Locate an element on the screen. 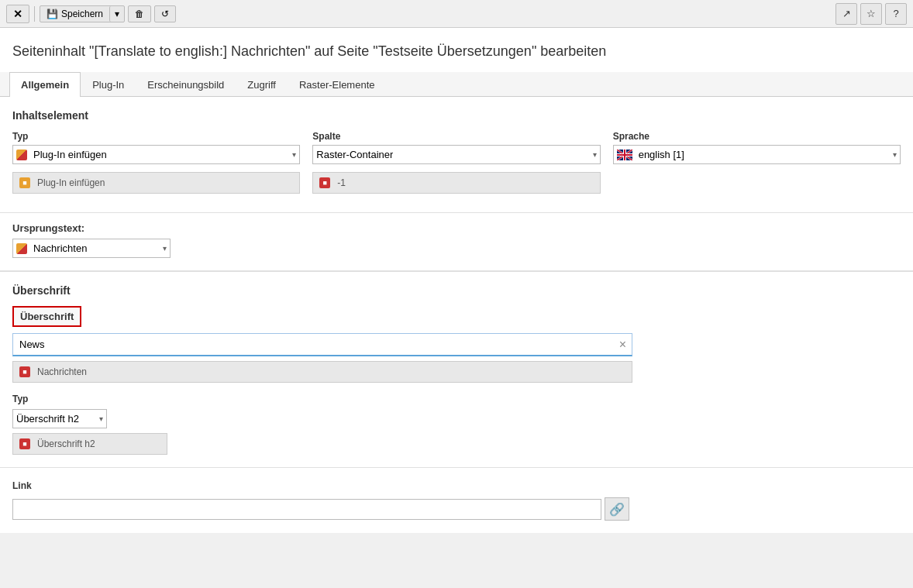 The width and height of the screenshot is (913, 588). ueberschrift-info-bar: ■ Nachrichten is located at coordinates (322, 372).